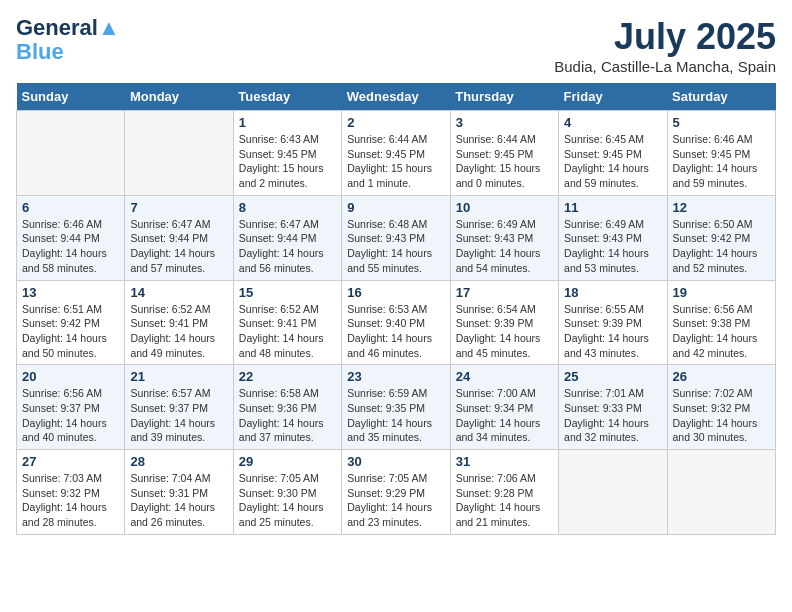  Describe the element at coordinates (396, 492) in the screenshot. I see `calendar-week-row: 27Sunrise: 7:03 AM Sunset: 9:32 PM Dayli…` at that location.